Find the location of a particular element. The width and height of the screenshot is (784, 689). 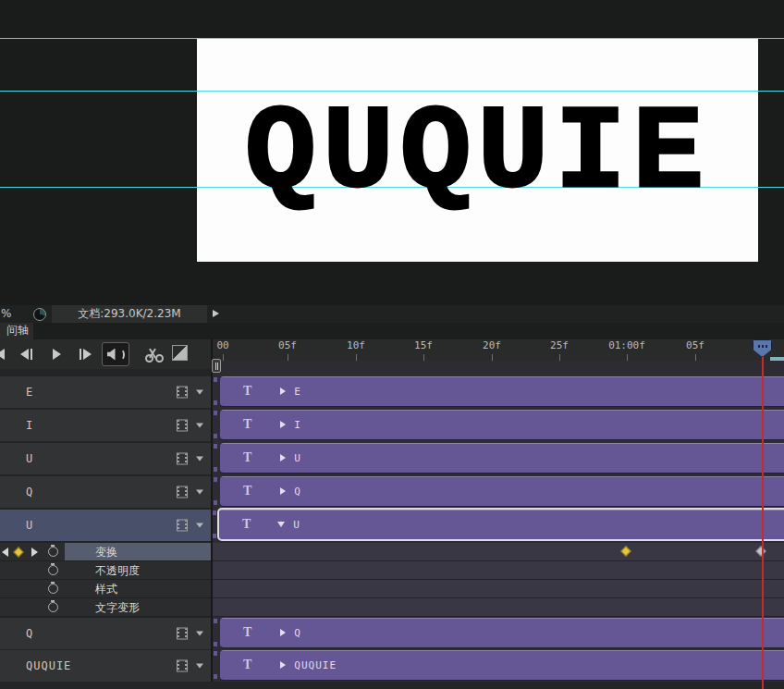

layer-row-e: E is located at coordinates (105, 392).